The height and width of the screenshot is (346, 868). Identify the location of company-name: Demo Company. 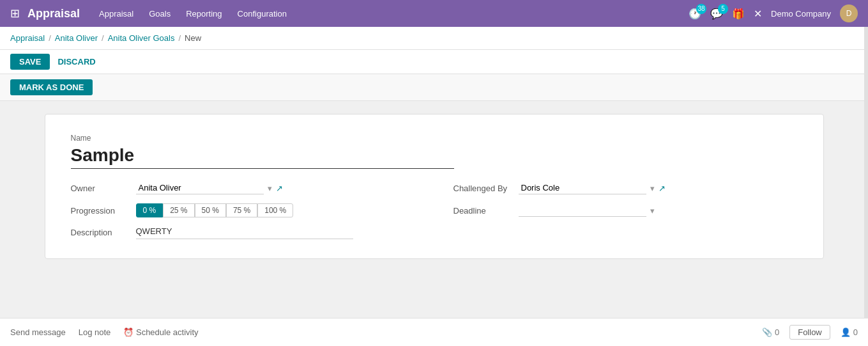
(801, 14).